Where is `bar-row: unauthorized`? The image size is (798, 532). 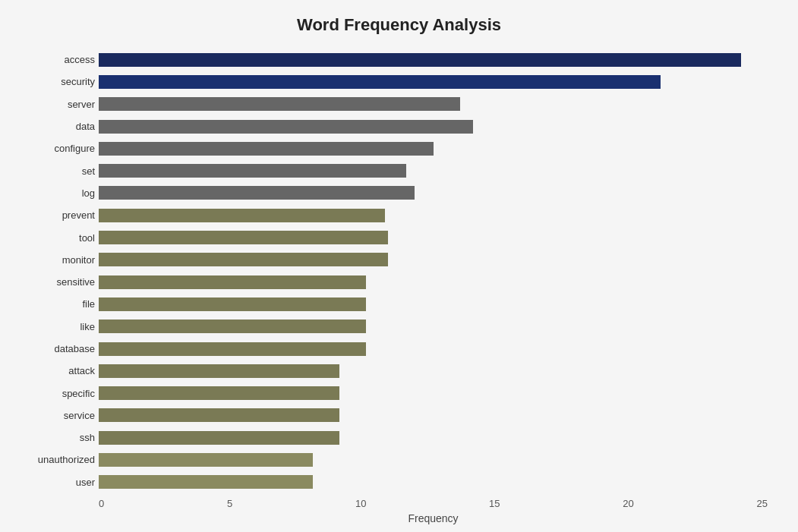
bar-row: unauthorized is located at coordinates (433, 460).